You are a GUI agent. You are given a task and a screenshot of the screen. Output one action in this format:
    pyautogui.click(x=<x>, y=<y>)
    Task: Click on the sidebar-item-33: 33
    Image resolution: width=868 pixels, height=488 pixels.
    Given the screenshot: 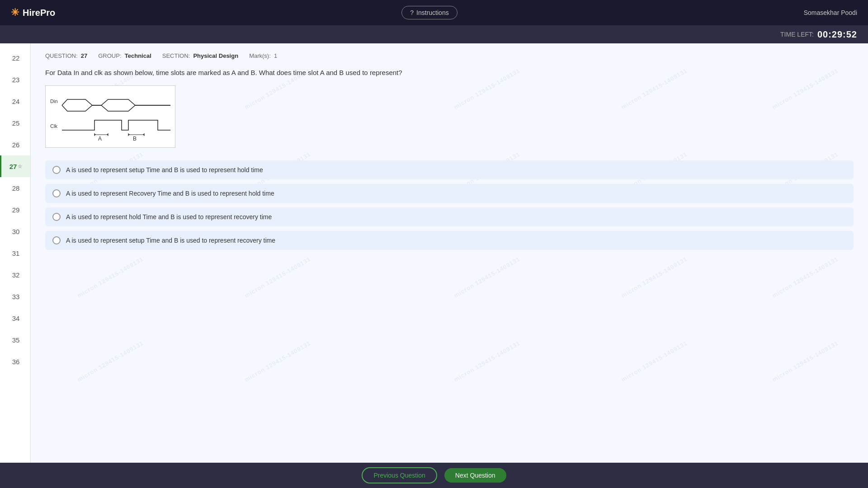 What is the action you would take?
    pyautogui.click(x=15, y=296)
    